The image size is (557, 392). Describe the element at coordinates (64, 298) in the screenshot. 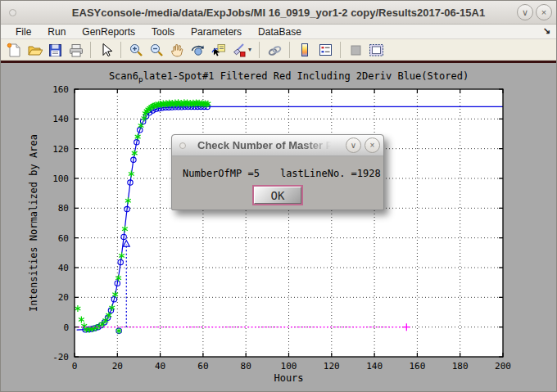

I see `y-tick-label: 20` at that location.